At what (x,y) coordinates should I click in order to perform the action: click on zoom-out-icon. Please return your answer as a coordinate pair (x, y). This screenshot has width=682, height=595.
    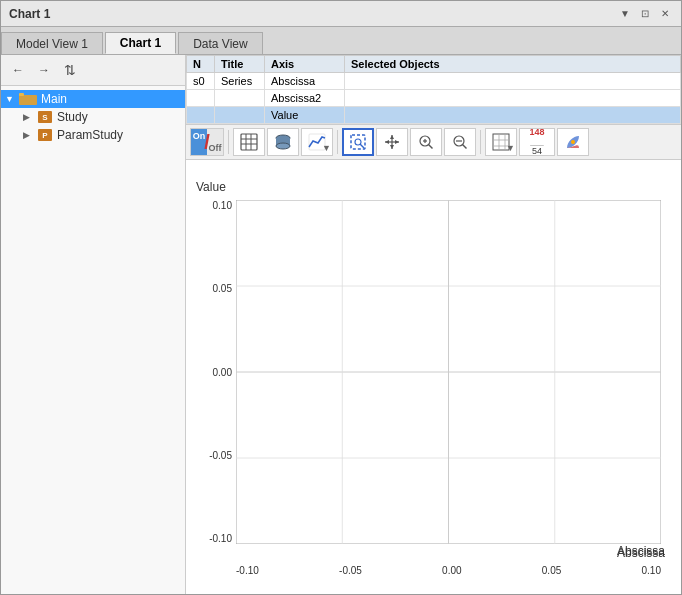
    Looking at the image, I should click on (460, 142).